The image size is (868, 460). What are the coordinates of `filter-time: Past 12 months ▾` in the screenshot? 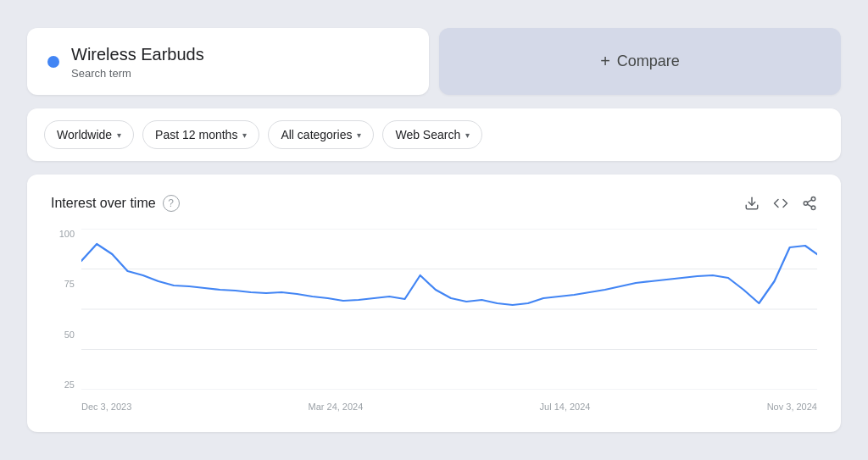 It's located at (201, 135).